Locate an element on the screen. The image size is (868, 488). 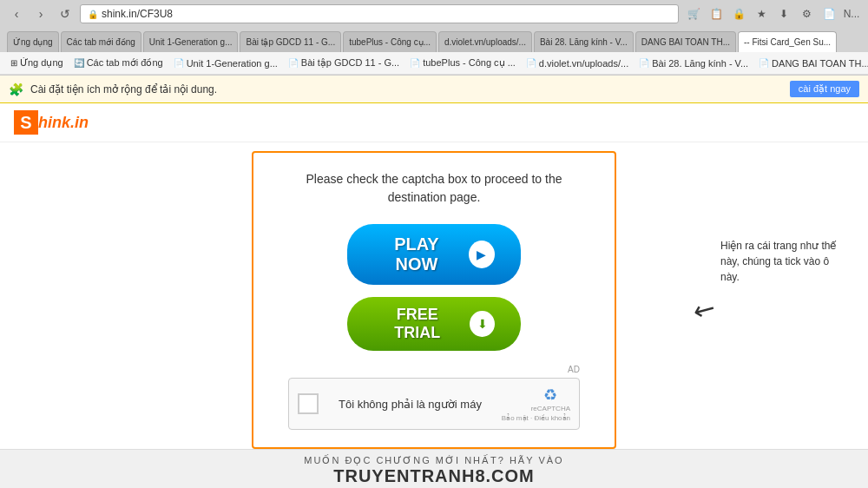
bookmark-tubeplus: 📄 tubePlus - Công cụ ... is located at coordinates (463, 63).